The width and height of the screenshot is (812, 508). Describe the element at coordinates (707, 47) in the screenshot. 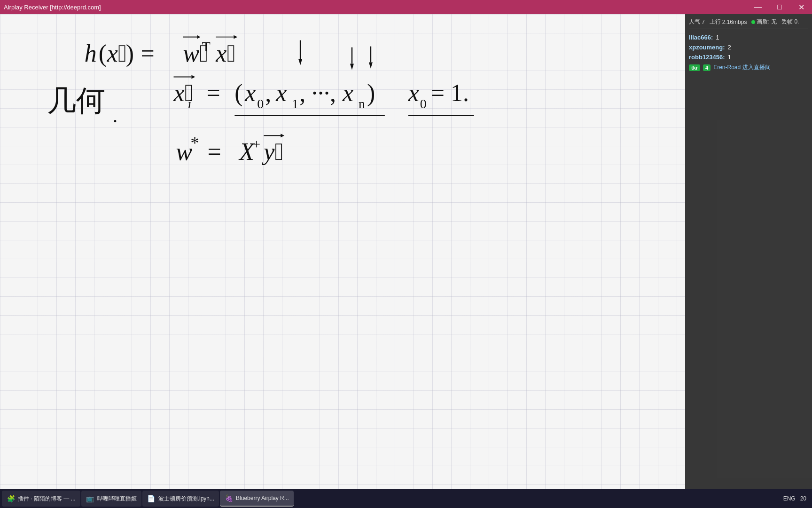

I see `chat-user-1: xpzoumeng:` at that location.